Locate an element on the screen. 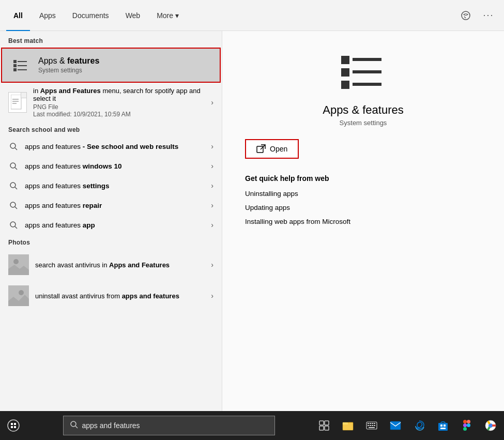 Image resolution: width=504 pixels, height=440 pixels. web-search-item-1: apps and features windows 10 › is located at coordinates (111, 166).